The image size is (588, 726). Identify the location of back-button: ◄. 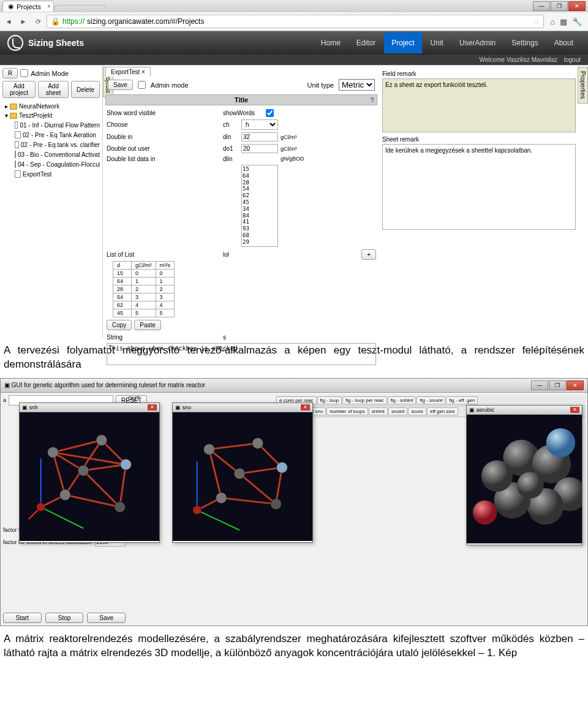
(9, 21).